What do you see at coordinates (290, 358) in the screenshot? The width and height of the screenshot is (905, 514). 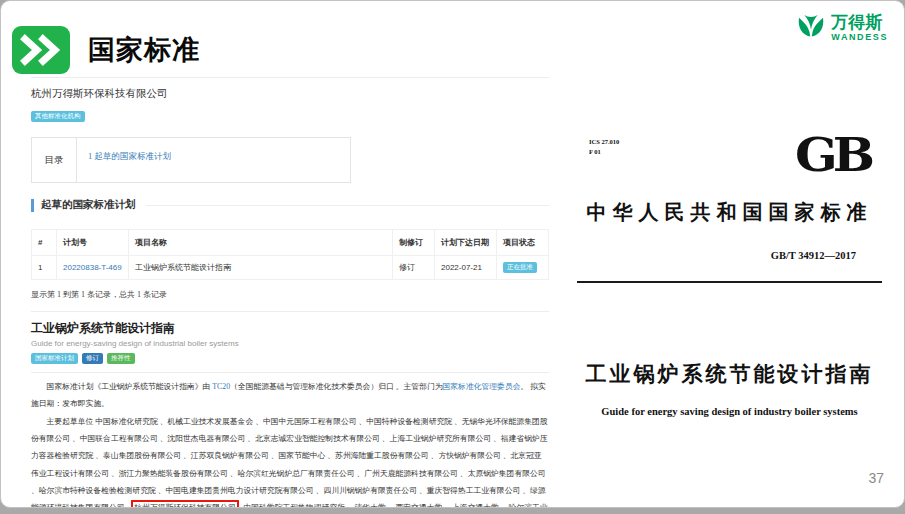 I see `standard-tags: 国家标准计划 修订 推荐性` at bounding box center [290, 358].